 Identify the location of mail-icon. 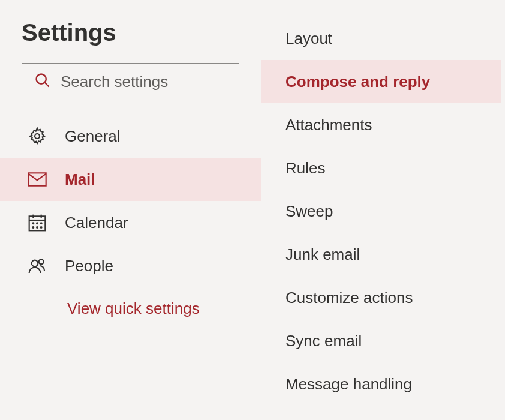
(37, 179).